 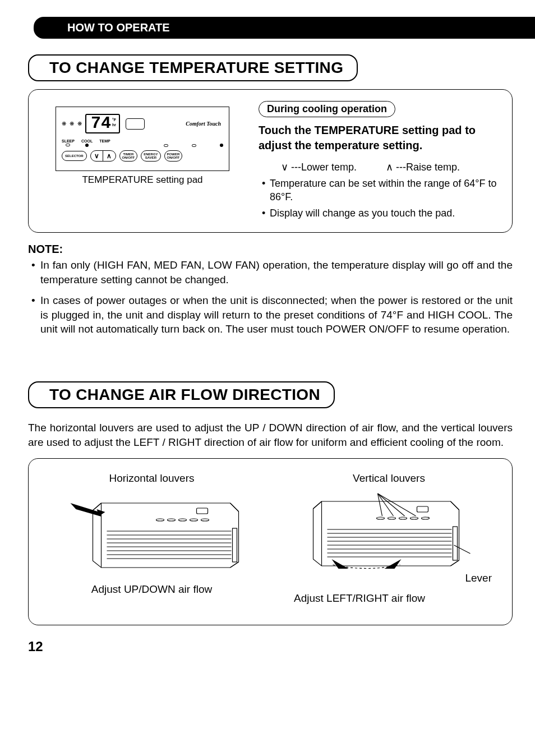 What do you see at coordinates (382, 199) in the screenshot?
I see `info-bullets: Temperature can be set within the range …` at bounding box center [382, 199].